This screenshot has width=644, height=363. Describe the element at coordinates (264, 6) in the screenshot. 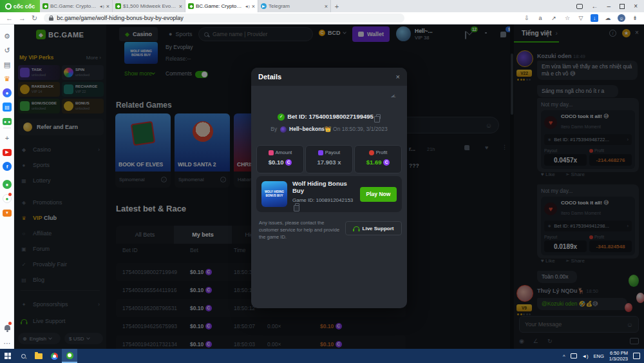

I see `telegram-favicon` at that location.